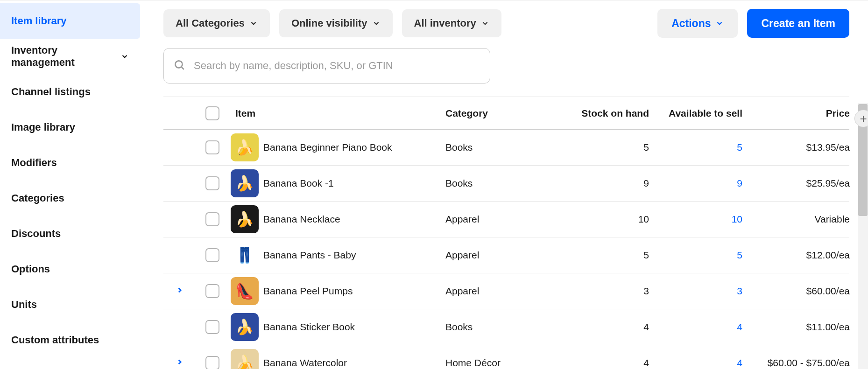 This screenshot has width=868, height=369. Describe the element at coordinates (31, 269) in the screenshot. I see `sidebar-item-label: Options` at that location.